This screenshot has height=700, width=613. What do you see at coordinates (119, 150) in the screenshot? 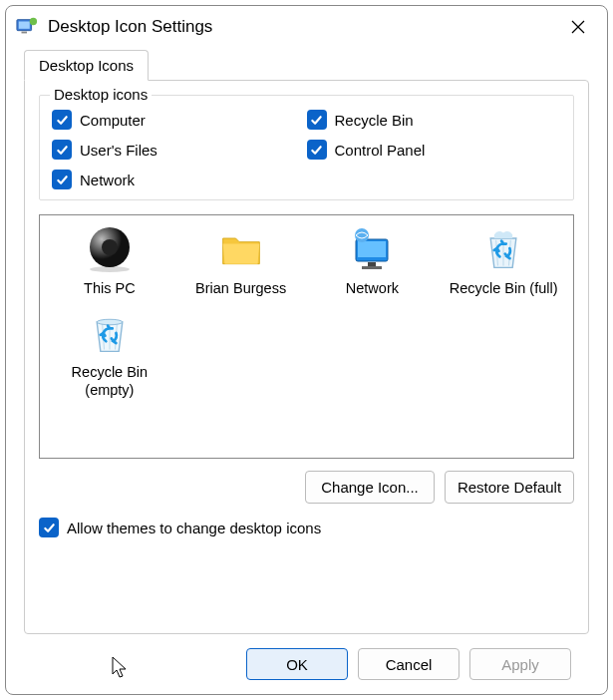
I see `checkbox-label: User's Files` at bounding box center [119, 150].